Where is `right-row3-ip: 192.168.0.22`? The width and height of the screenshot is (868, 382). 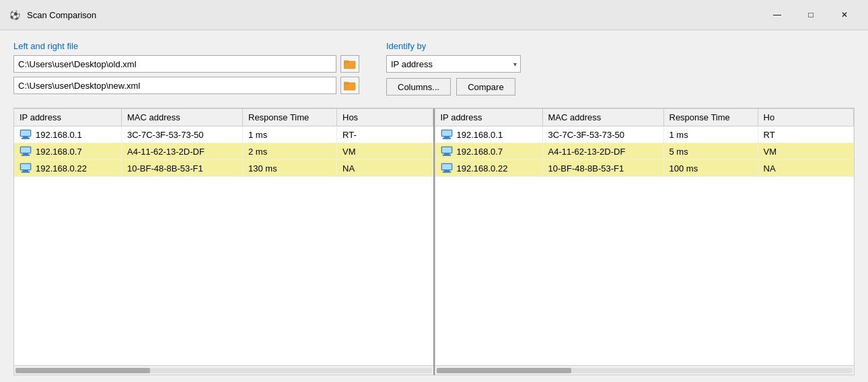 right-row3-ip: 192.168.0.22 is located at coordinates (489, 168).